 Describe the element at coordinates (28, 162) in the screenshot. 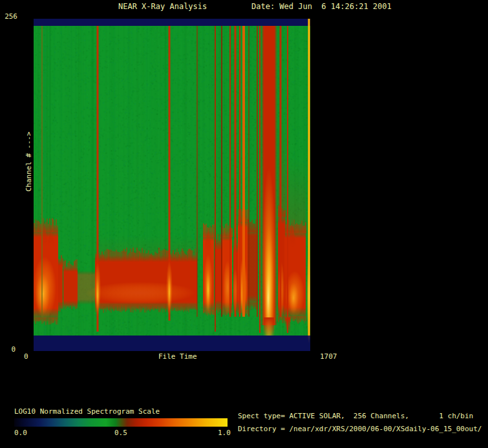

I see `y-axis-title: Channel # --->` at that location.